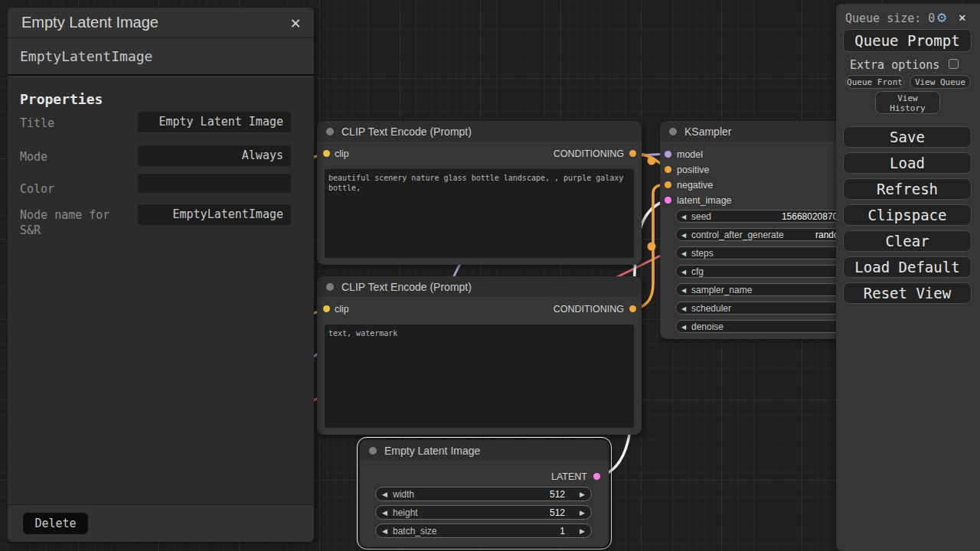  Describe the element at coordinates (214, 122) in the screenshot. I see `field-input-title: Empty Latent Image` at that location.